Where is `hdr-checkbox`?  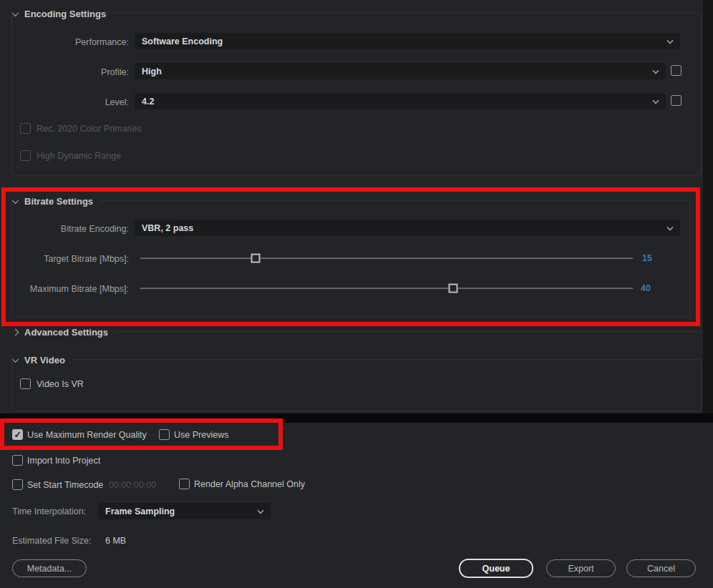
hdr-checkbox is located at coordinates (26, 156).